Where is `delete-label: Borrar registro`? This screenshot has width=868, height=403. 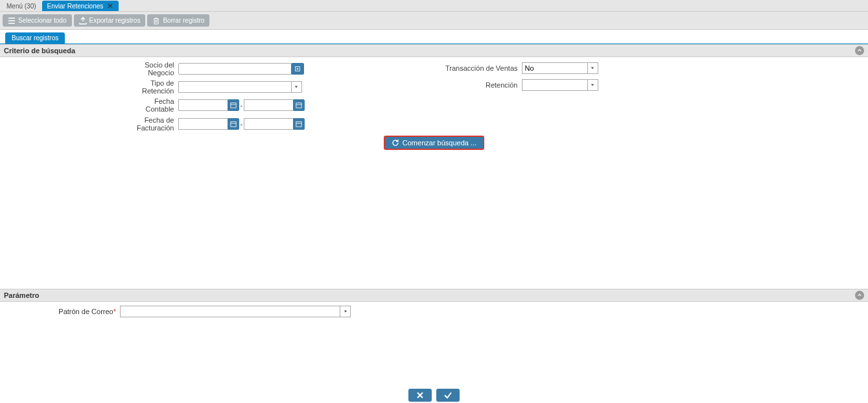
delete-label: Borrar registro is located at coordinates (183, 21).